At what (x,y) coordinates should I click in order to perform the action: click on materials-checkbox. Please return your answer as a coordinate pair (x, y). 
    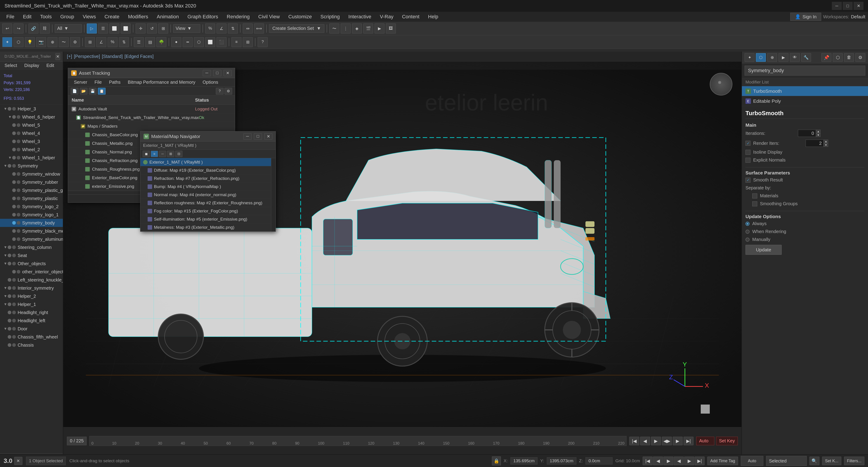
    Looking at the image, I should click on (755, 196).